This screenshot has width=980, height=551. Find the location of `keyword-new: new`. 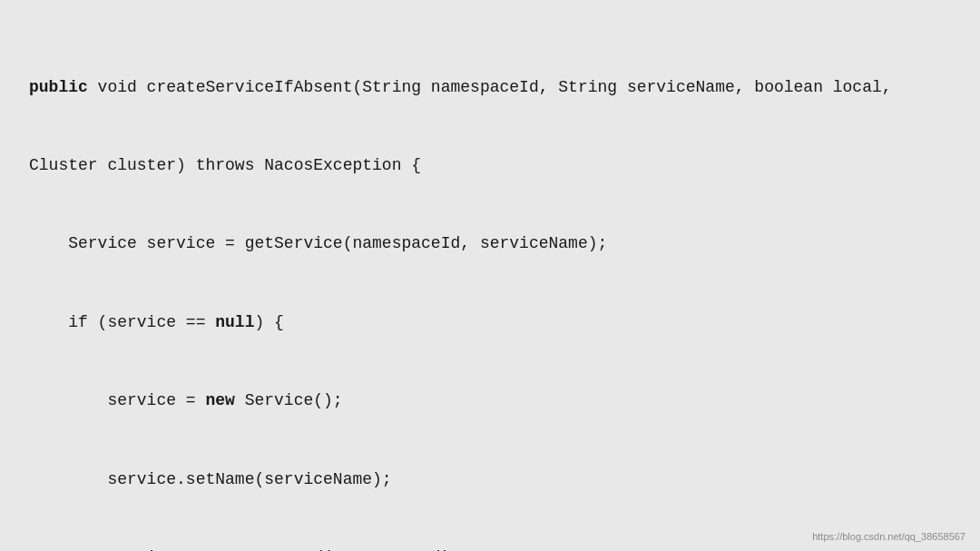

keyword-new: new is located at coordinates (220, 400).